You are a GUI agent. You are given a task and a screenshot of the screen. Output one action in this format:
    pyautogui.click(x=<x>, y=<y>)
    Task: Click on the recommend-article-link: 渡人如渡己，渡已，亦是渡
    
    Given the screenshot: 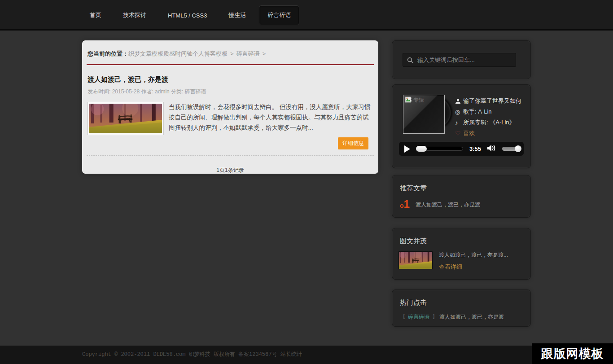 What is the action you would take?
    pyautogui.click(x=448, y=206)
    